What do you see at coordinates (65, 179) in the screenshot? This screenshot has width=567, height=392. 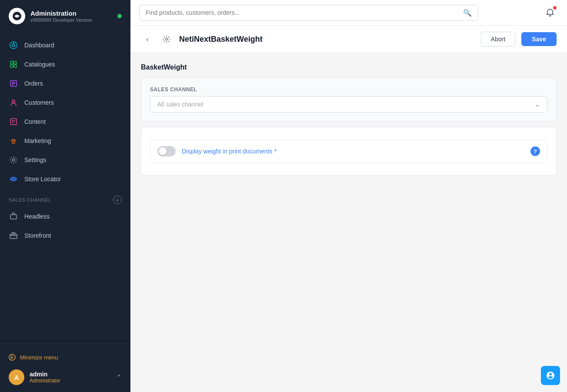 I see `sidebar-item-store-locator: Store Locator` at bounding box center [65, 179].